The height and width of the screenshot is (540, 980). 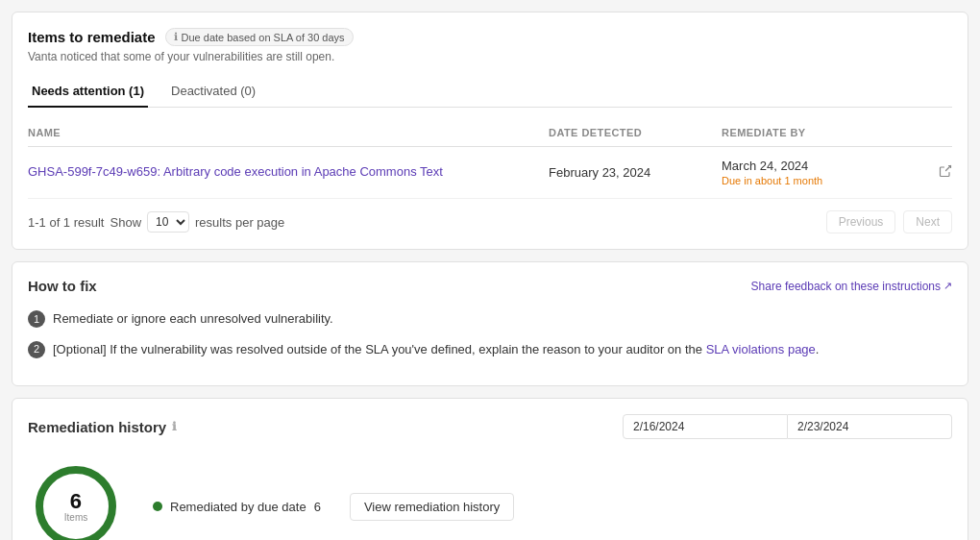 What do you see at coordinates (490, 350) in the screenshot?
I see `step-2: 2 [Optional] If the vulnerability was re…` at bounding box center [490, 350].